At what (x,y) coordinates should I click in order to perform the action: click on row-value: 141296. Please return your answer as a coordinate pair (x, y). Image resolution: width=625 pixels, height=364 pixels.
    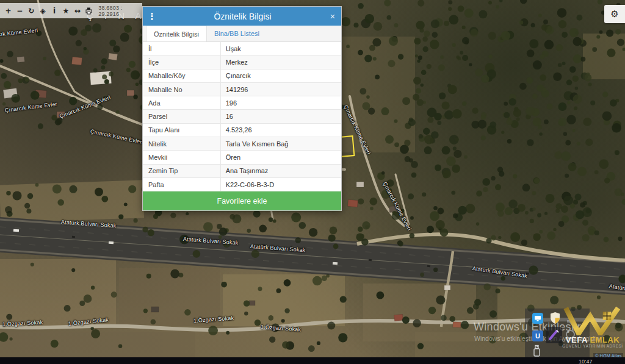
    Looking at the image, I should click on (281, 89).